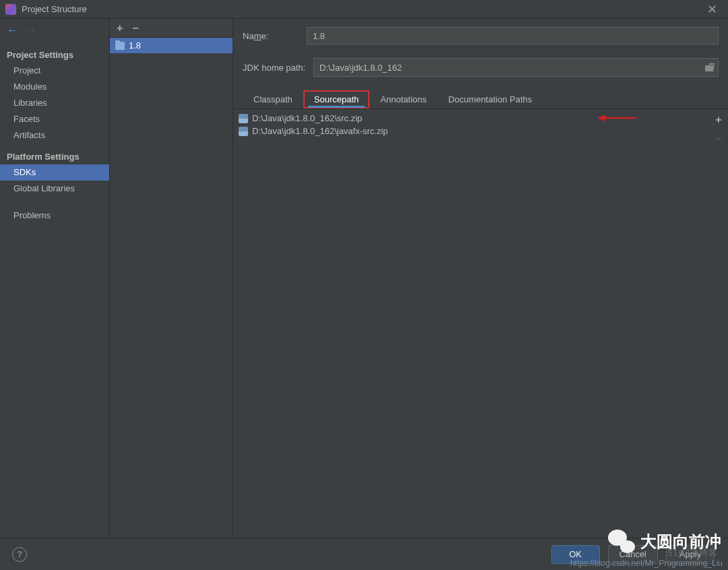 This screenshot has height=570, width=728. Describe the element at coordinates (712, 9) in the screenshot. I see `close-icon: ✕` at that location.